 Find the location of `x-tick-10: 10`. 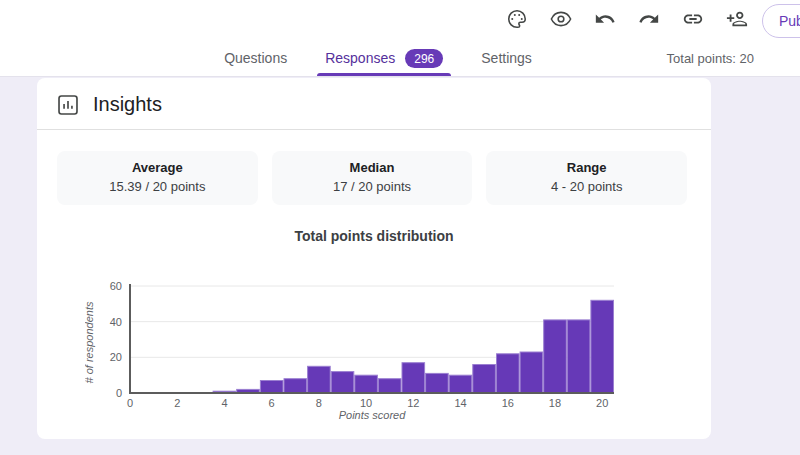

x-tick-10: 10 is located at coordinates (366, 403).